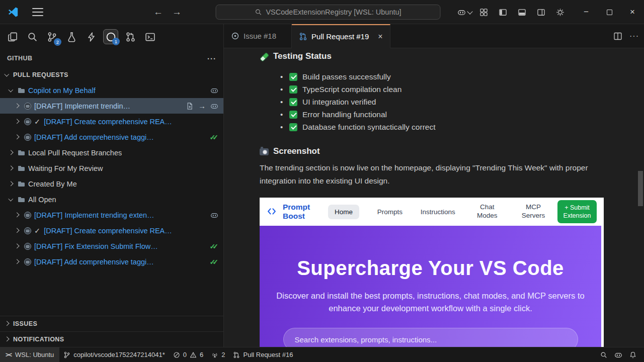 This screenshot has width=644, height=362. I want to click on forward-icon: →, so click(177, 12).